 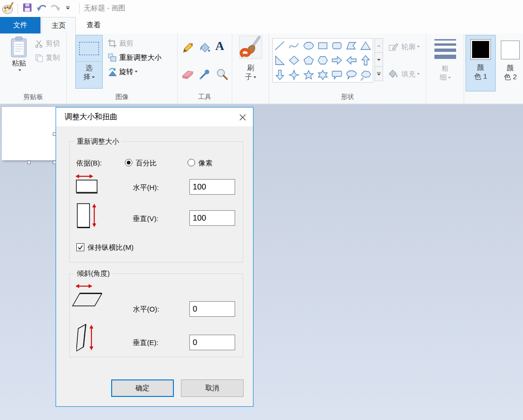 What do you see at coordinates (205, 163) in the screenshot?
I see `radio-pixels-label: 像素` at bounding box center [205, 163].